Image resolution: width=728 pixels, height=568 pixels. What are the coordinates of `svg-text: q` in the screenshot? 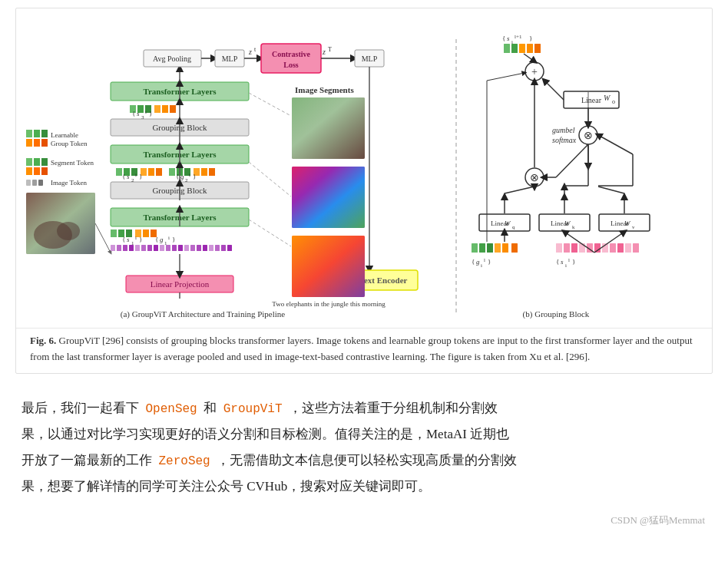 It's located at (514, 227).